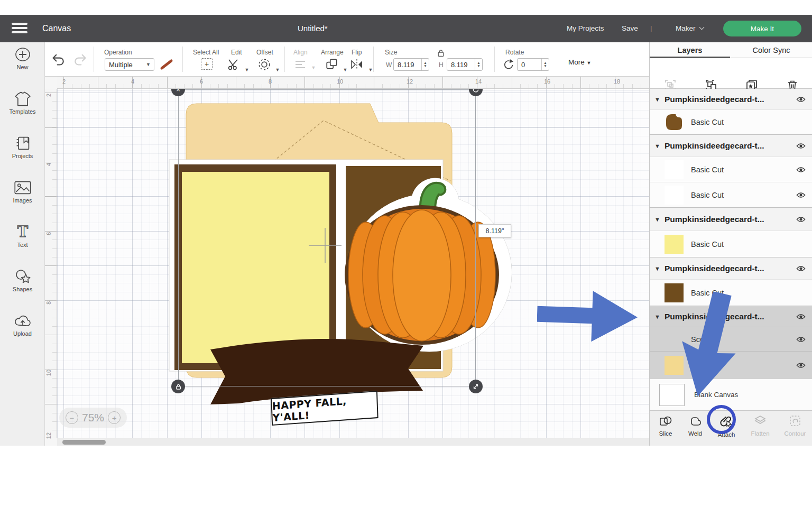  I want to click on sidebar-item-upload: Upload, so click(22, 332).